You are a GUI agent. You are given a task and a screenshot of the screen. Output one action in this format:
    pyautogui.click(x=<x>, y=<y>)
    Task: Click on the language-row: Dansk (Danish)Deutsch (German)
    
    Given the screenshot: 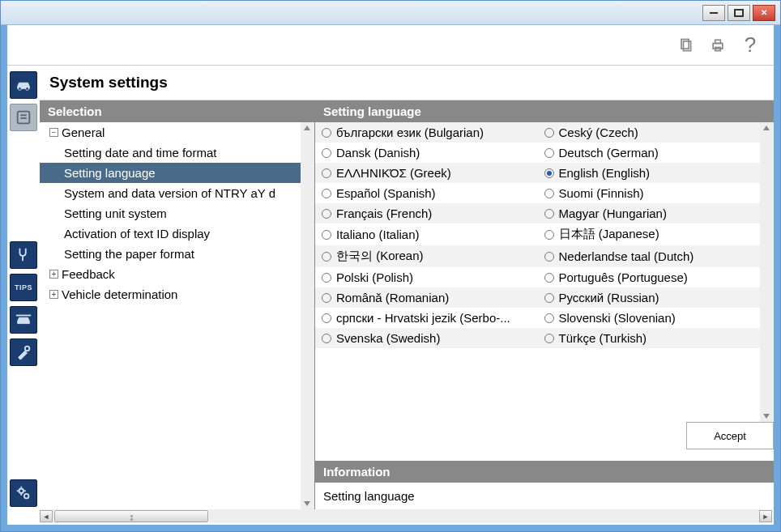 What is the action you would take?
    pyautogui.click(x=538, y=152)
    